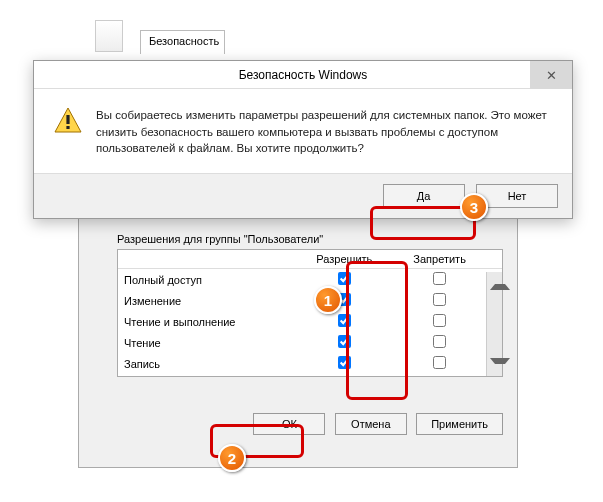  I want to click on tab-security: Безопасность, so click(182, 42).